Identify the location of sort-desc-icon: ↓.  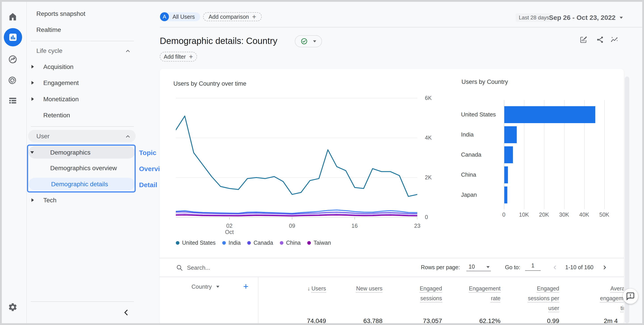
(309, 288).